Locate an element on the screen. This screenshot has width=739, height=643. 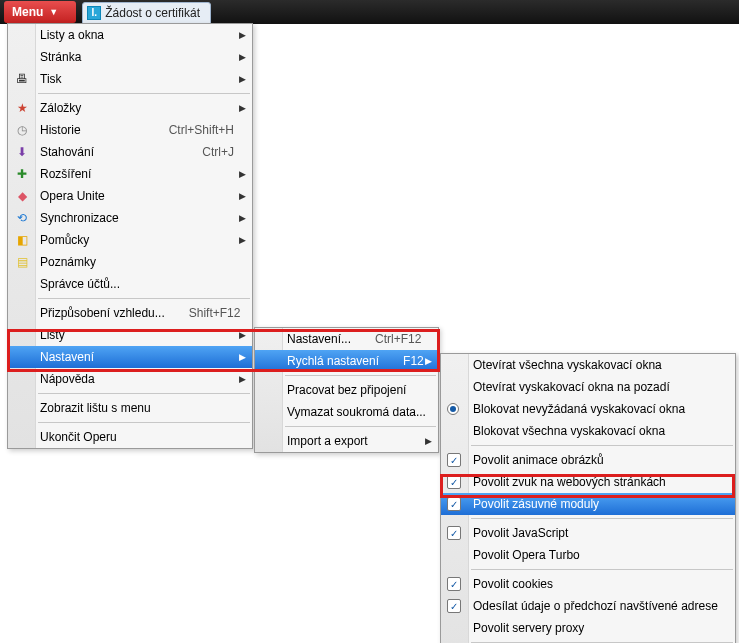
menu-item: Povolit Opera Turbo is located at coordinates (588, 555).